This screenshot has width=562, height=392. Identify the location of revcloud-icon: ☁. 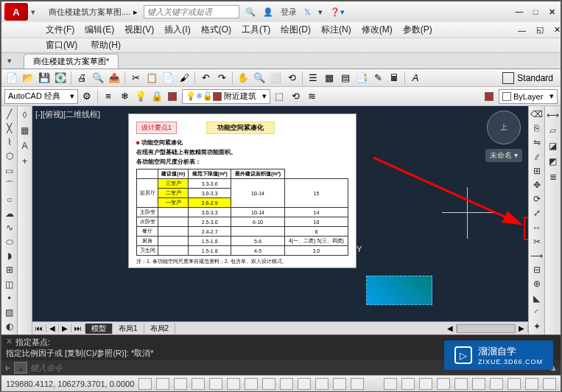
(10, 214).